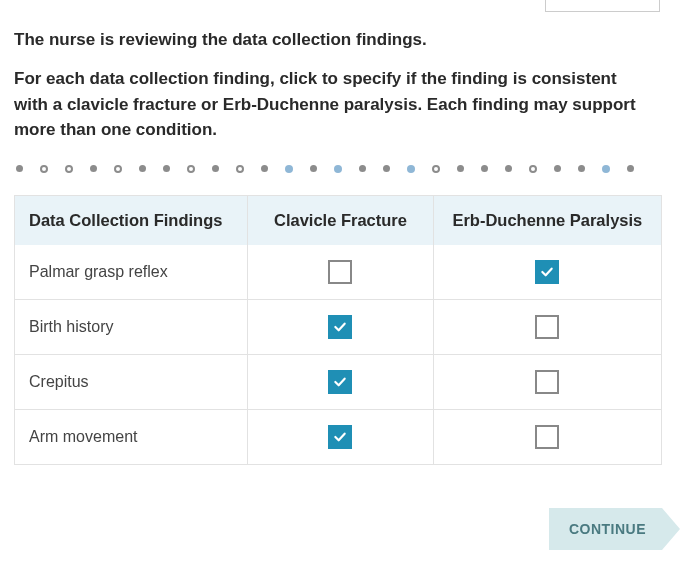 The image size is (700, 568). Describe the element at coordinates (614, 529) in the screenshot. I see `continue-button: CONTINUE` at that location.